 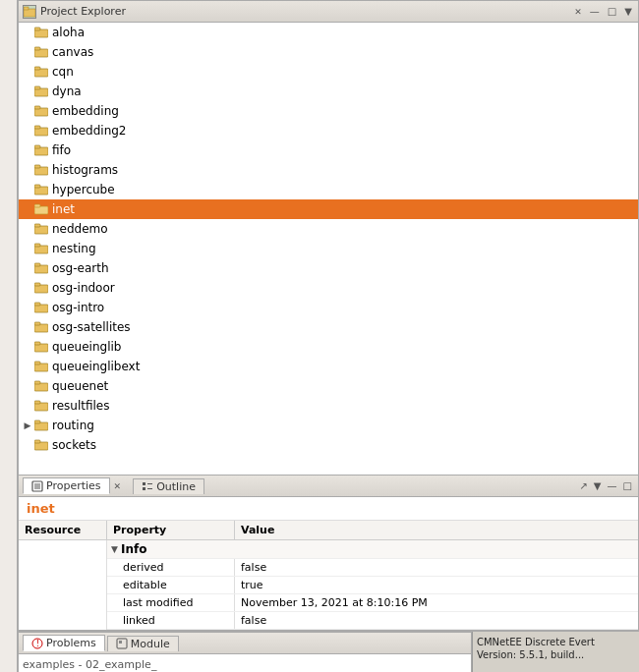 What do you see at coordinates (169, 486) in the screenshot?
I see `tab-outline: Outline` at bounding box center [169, 486].